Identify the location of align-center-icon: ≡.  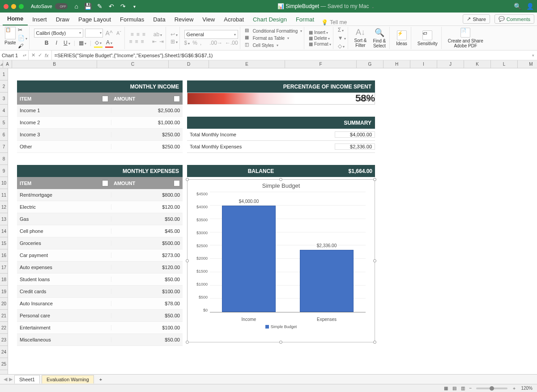
(137, 42).